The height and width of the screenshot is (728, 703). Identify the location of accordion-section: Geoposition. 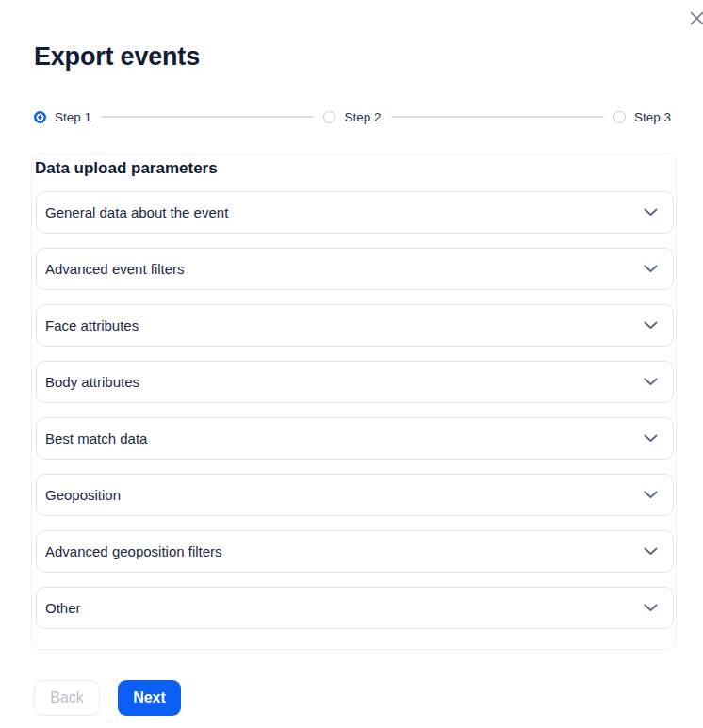
(354, 495).